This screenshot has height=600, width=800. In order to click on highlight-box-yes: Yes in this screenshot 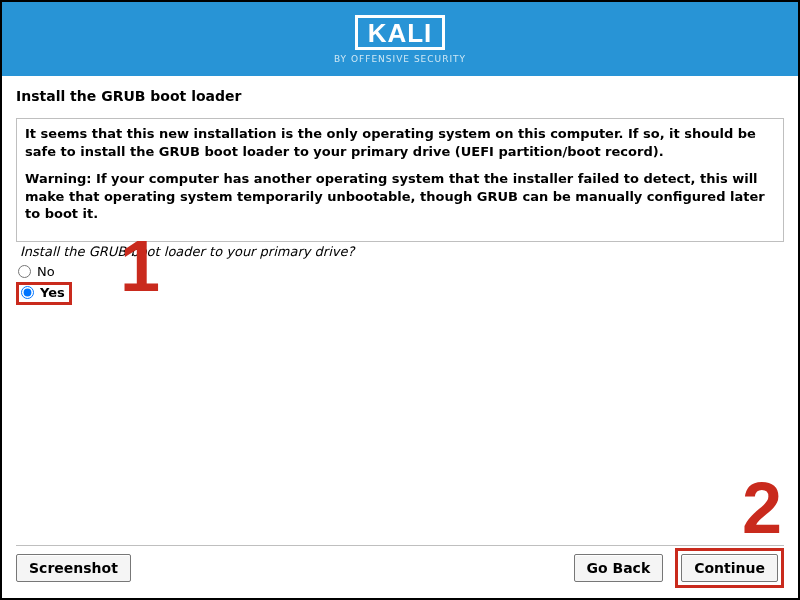, I will do `click(44, 294)`.